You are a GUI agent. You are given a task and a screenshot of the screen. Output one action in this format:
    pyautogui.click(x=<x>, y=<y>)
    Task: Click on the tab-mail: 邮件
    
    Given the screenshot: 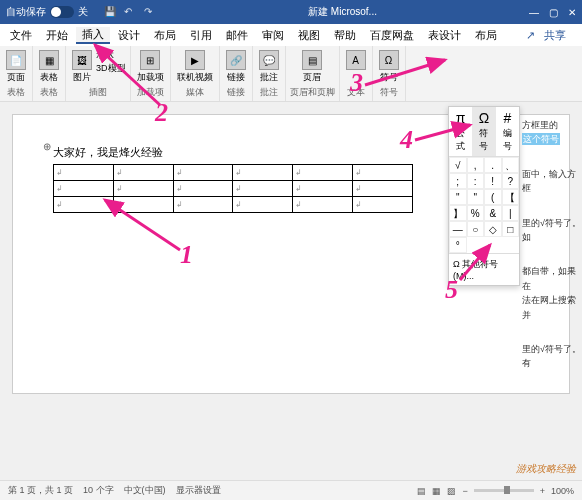 What is the action you would take?
    pyautogui.click(x=237, y=36)
    